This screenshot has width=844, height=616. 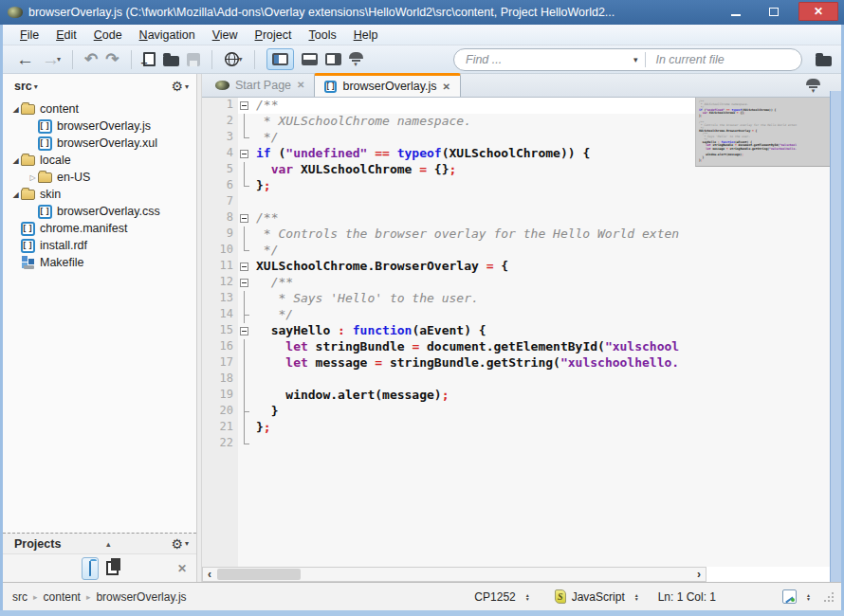 I want to click on encoding-selector: CP1252 ▲▼, so click(x=502, y=597).